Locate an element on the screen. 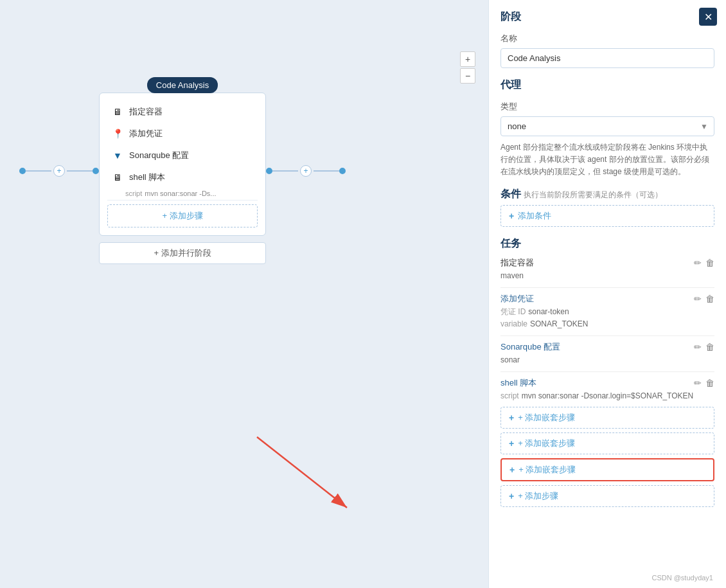  add-nested-btn-3: + + 添加嵌套步骤 is located at coordinates (608, 470).